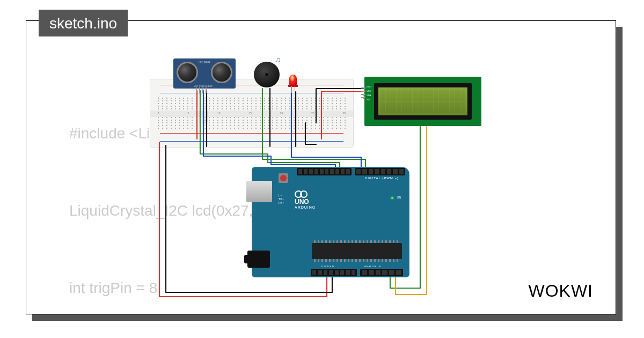 The width and height of the screenshot is (644, 338). What do you see at coordinates (201, 90) in the screenshot?
I see `ultrasonic-pins` at bounding box center [201, 90].